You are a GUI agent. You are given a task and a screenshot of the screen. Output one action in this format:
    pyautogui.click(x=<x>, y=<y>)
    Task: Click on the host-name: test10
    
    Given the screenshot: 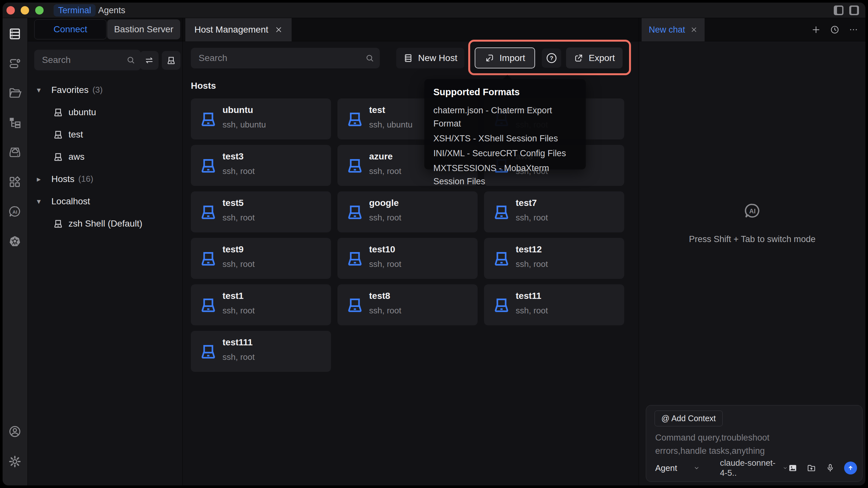 What is the action you would take?
    pyautogui.click(x=382, y=249)
    